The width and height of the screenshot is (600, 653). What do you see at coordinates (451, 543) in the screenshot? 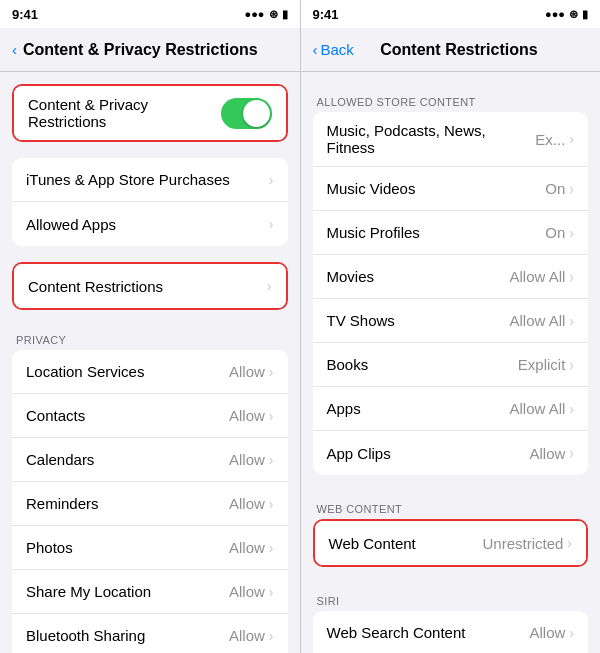
I see `web-content-group: Web Content Unrestricted ›` at bounding box center [451, 543].